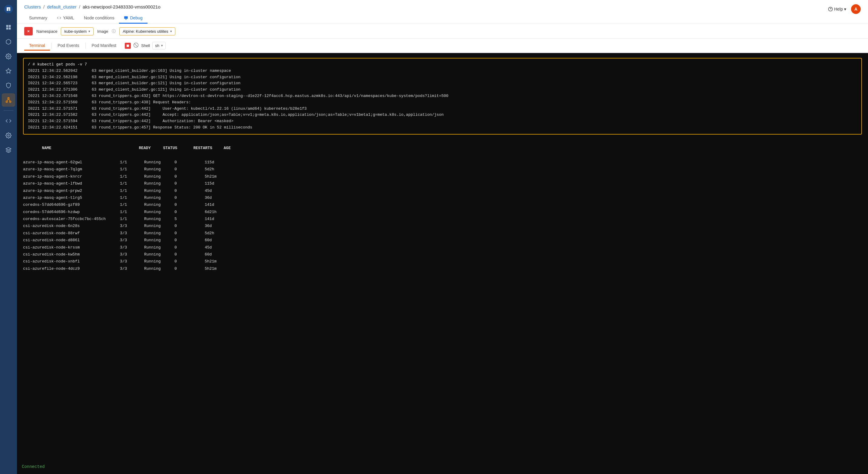 The width and height of the screenshot is (868, 474). I want to click on sub-tab-terminal: Terminal, so click(37, 46).